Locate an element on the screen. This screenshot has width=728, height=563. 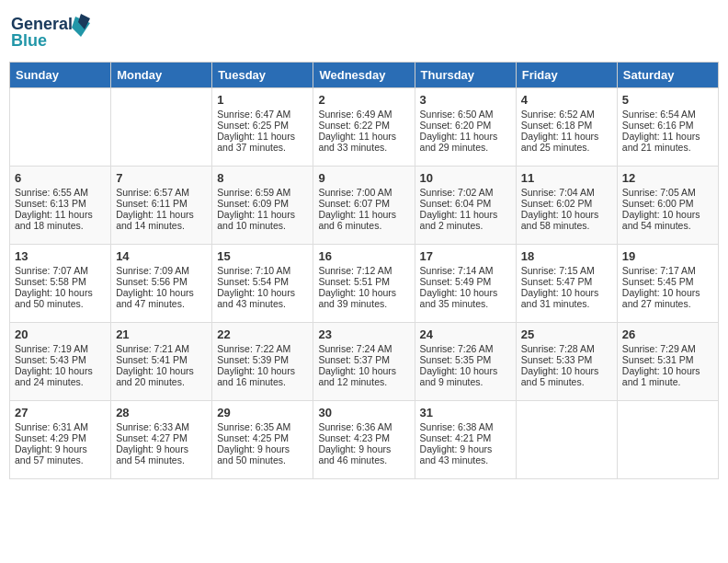
sunset-label: Sunset: 5:58 PM is located at coordinates (51, 282).